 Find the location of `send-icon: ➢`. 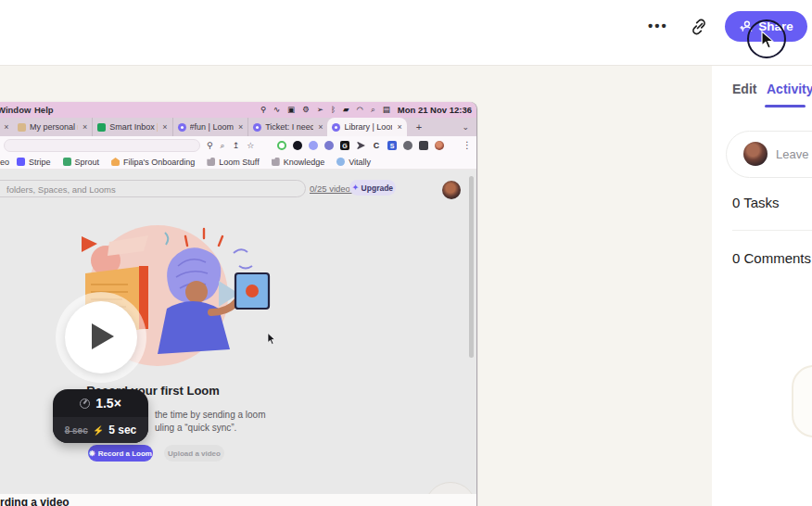

send-icon: ➢ is located at coordinates (321, 109).